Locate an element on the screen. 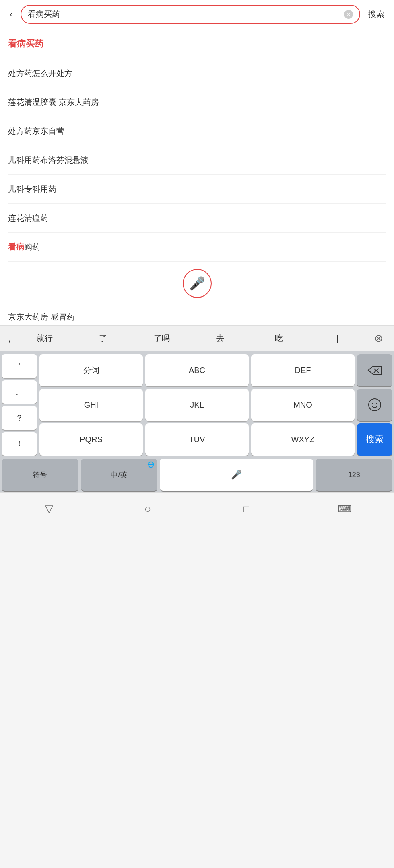  prediction-delete-button: ⊗ is located at coordinates (379, 339).